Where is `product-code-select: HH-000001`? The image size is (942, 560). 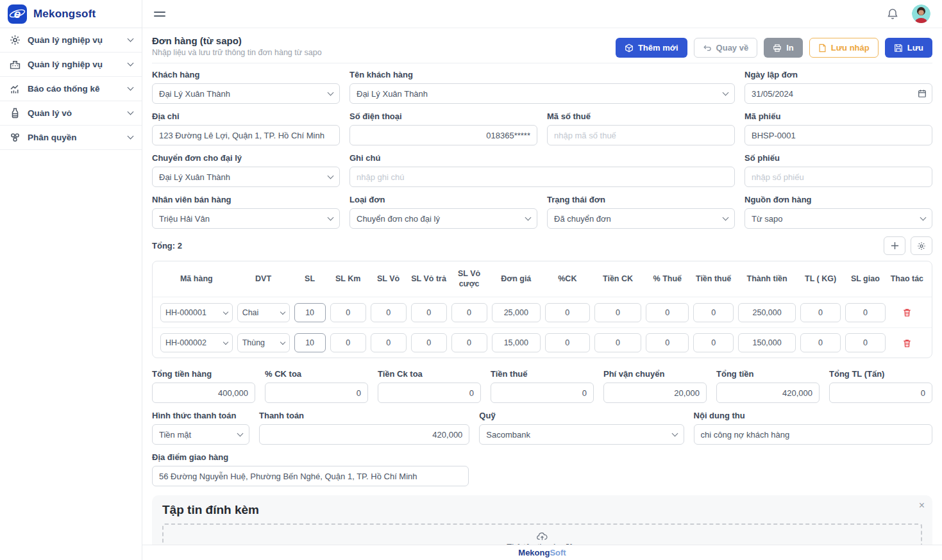
product-code-select: HH-000001 is located at coordinates (196, 313).